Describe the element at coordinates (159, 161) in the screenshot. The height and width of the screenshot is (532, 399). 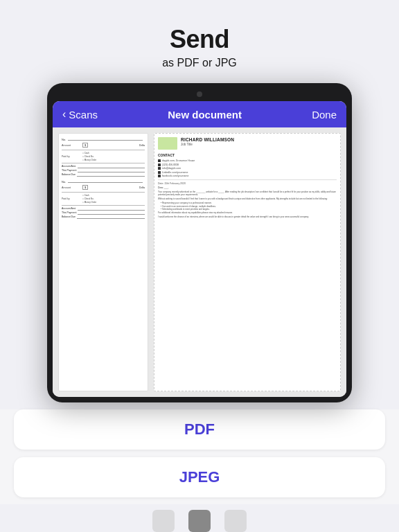
I see `website-icon` at that location.